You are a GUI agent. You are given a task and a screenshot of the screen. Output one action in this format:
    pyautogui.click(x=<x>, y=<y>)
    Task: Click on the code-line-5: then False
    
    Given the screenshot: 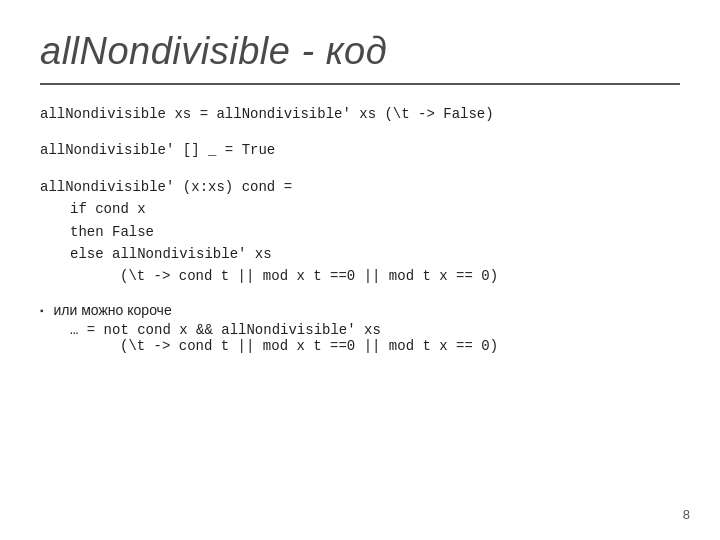 What is the action you would take?
    pyautogui.click(x=360, y=232)
    